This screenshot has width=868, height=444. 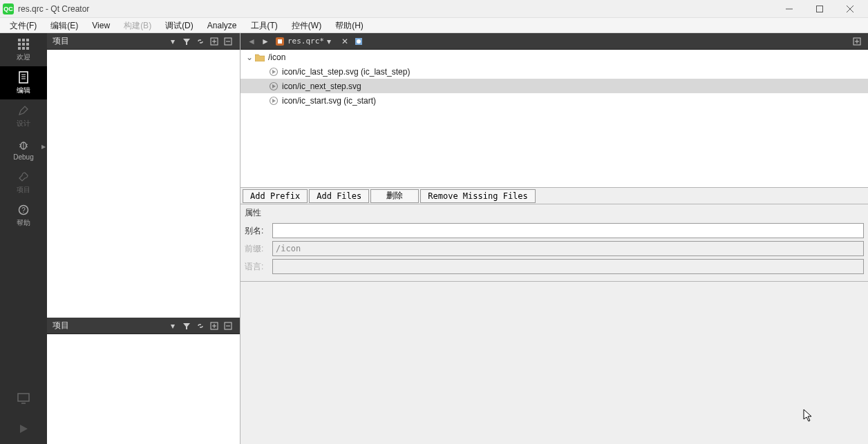 What do you see at coordinates (322, 86) in the screenshot?
I see `tree-item-label: icon/ic_next_step.svg` at bounding box center [322, 86].